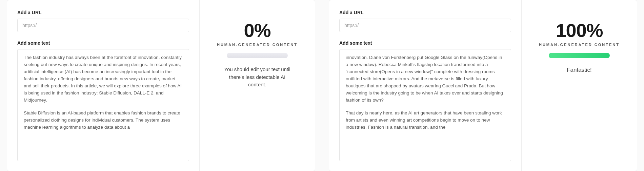 The image size is (644, 171). What do you see at coordinates (35, 100) in the screenshot?
I see `spellcheck-underline: Midjourney` at bounding box center [35, 100].